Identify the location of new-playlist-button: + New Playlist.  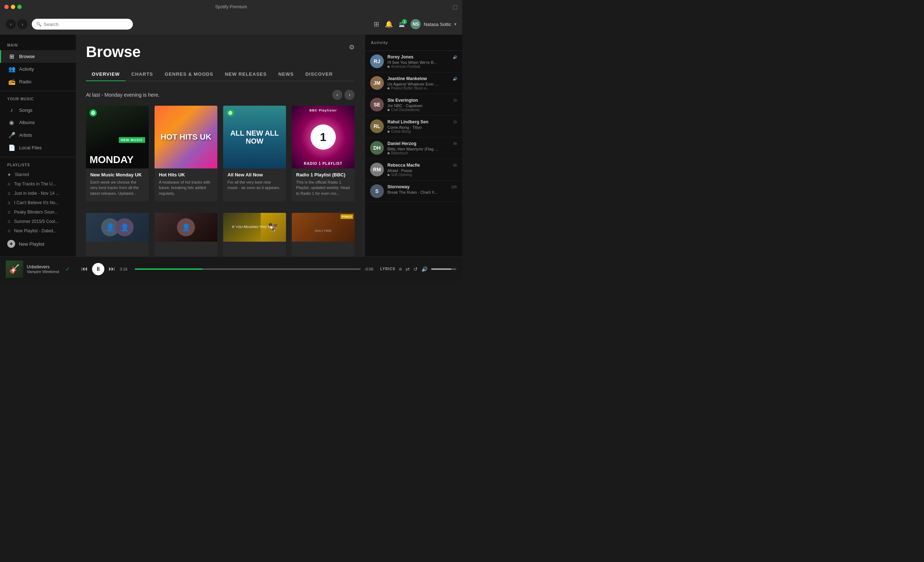
(38, 244).